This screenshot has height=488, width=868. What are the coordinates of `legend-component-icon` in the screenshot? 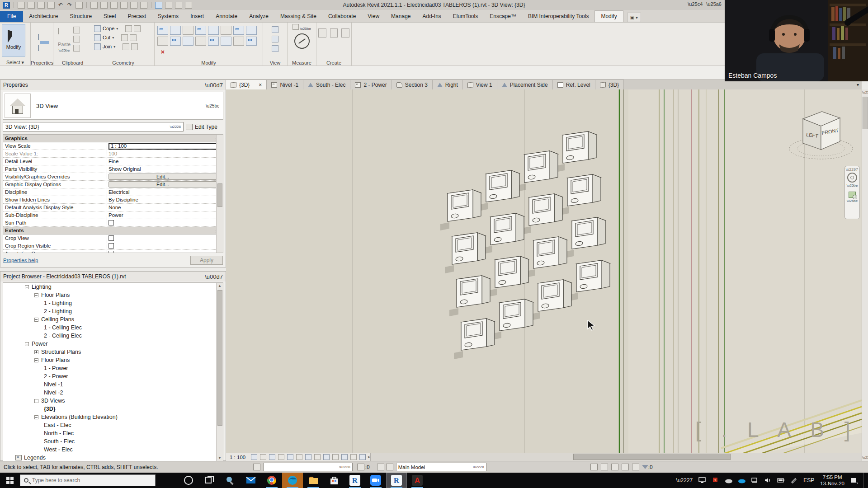 It's located at (345, 33).